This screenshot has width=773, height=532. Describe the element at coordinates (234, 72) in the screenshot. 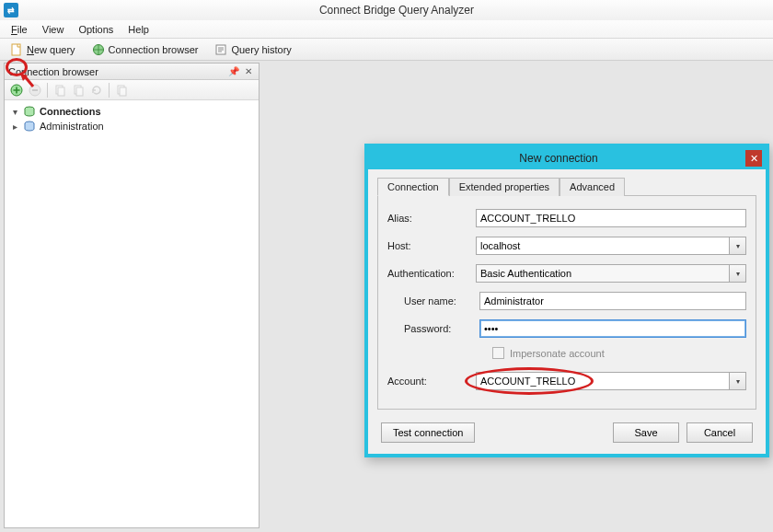

I see `pin-icon: 📌` at that location.